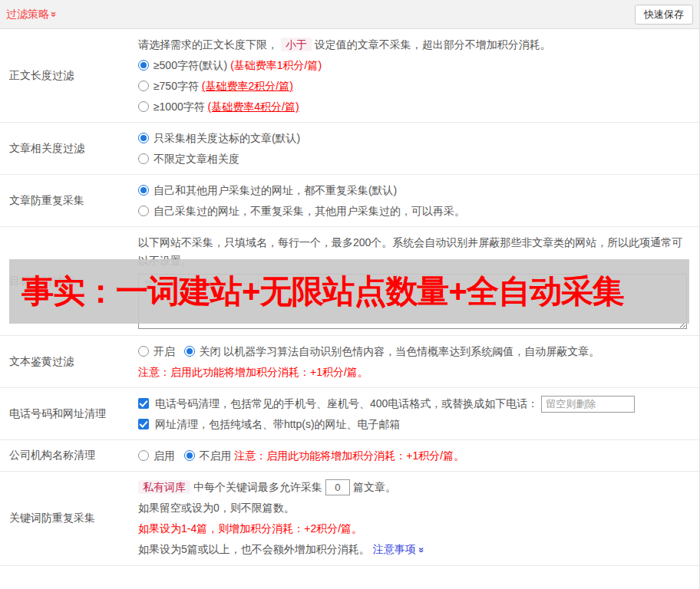  What do you see at coordinates (322, 291) in the screenshot?
I see `watermark-text: 事实：一词建站+无限站点数量+全自动采集` at bounding box center [322, 291].